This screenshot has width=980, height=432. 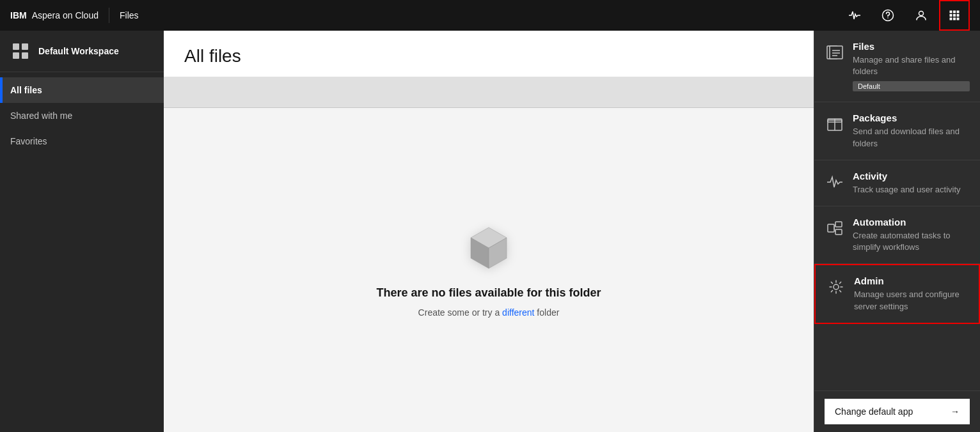 I want to click on topbar-icons, so click(x=905, y=15).